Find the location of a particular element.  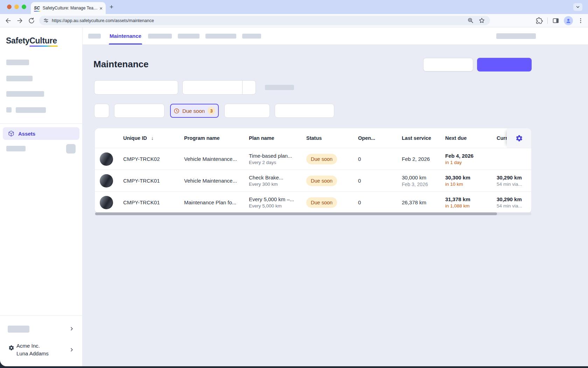

table-row: CMPY-TRCK01 Vehicle Maintenance... Check… is located at coordinates (313, 180).